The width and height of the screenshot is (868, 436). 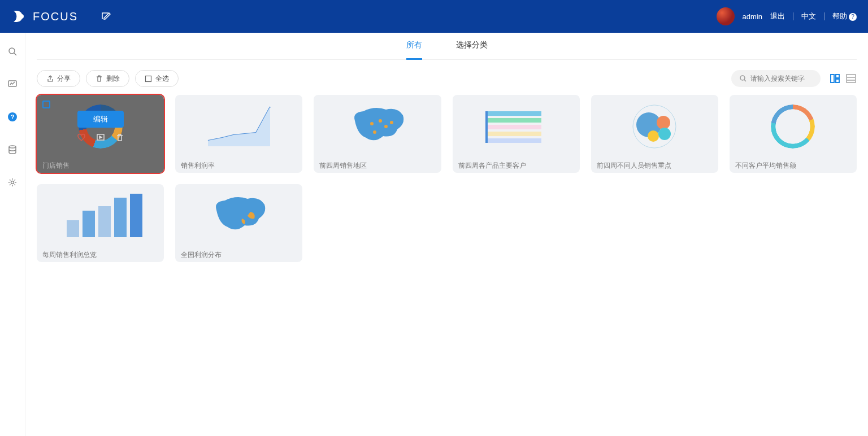 What do you see at coordinates (81, 138) in the screenshot?
I see `favorite-icon` at bounding box center [81, 138].